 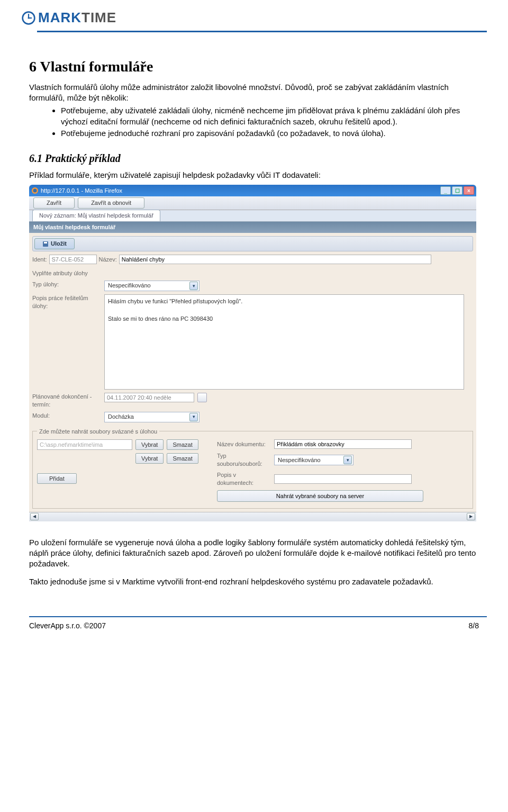 What do you see at coordinates (149, 445) in the screenshot?
I see `vybrat-button-1: Vybrat` at bounding box center [149, 445].